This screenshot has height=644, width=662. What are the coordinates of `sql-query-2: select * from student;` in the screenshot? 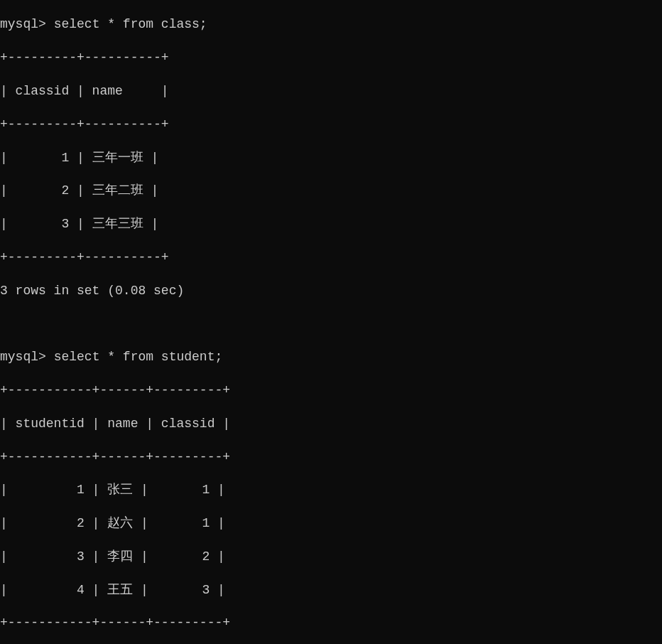 It's located at (139, 357).